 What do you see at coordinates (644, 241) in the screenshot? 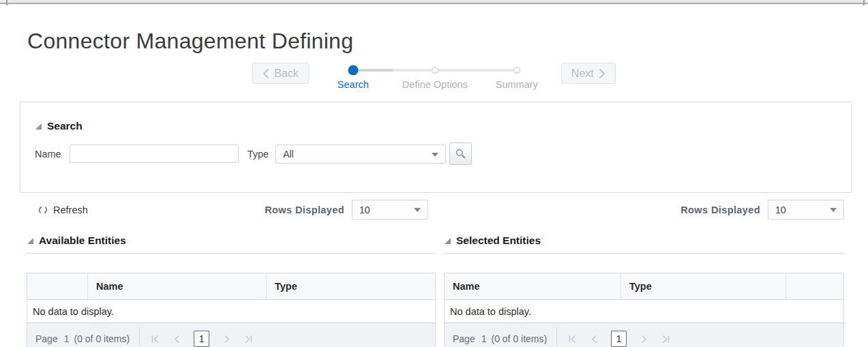
I see `selected-entities-header: Selected Entities` at bounding box center [644, 241].